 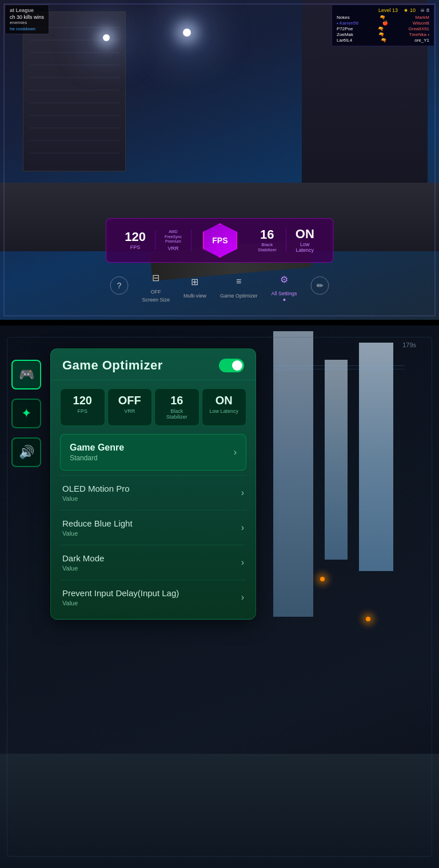 I want to click on reduce-blue-light-value: Value, so click(x=97, y=533).